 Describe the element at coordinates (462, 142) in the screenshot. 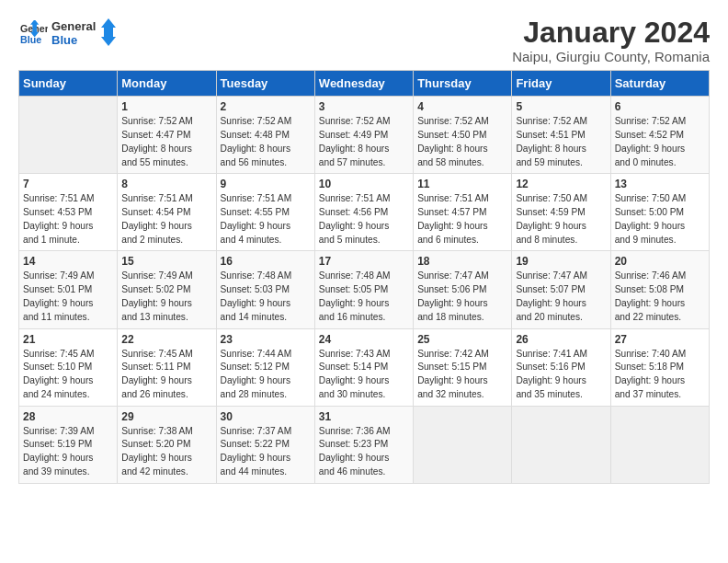

I see `cell-info: Sunrise: 7:52 AMSunset: 4:50 PMDaylight:…` at that location.